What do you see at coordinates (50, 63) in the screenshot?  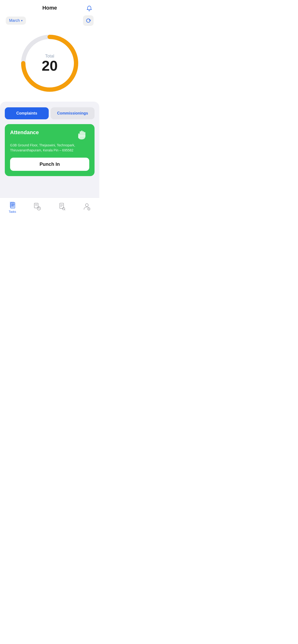 I see `donut-chart: Total 20` at bounding box center [50, 63].